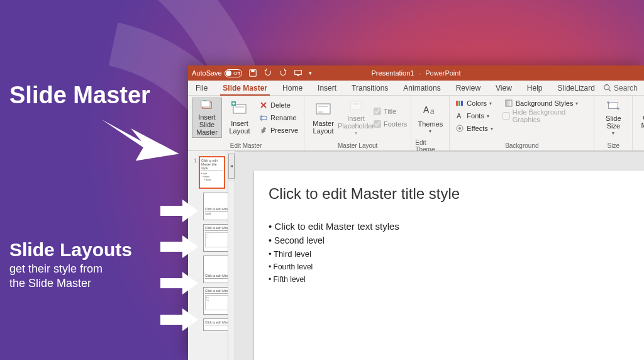 The width and height of the screenshot is (644, 360). Describe the element at coordinates (576, 88) in the screenshot. I see `tab-slidelizard: SlideLizard` at that location.